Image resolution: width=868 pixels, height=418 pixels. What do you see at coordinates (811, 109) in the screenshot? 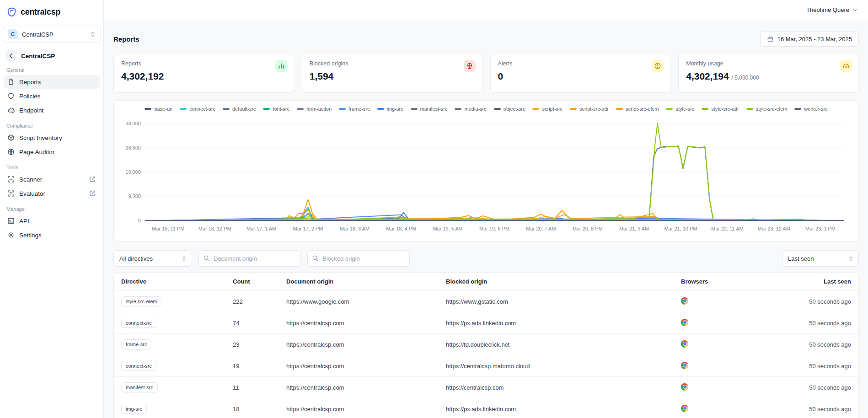
I see `legend-item-worker-src: worker-src` at bounding box center [811, 109].